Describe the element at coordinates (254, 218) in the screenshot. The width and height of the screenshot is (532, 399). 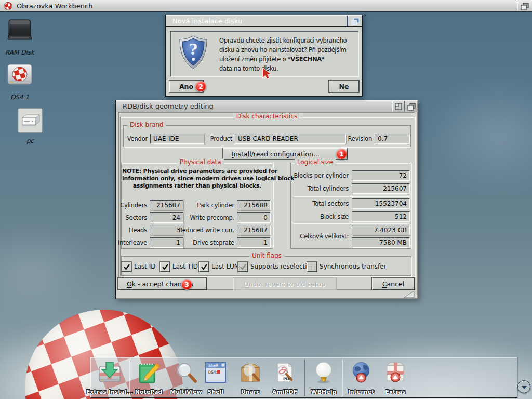
I see `write-precomp-field: 0` at that location.